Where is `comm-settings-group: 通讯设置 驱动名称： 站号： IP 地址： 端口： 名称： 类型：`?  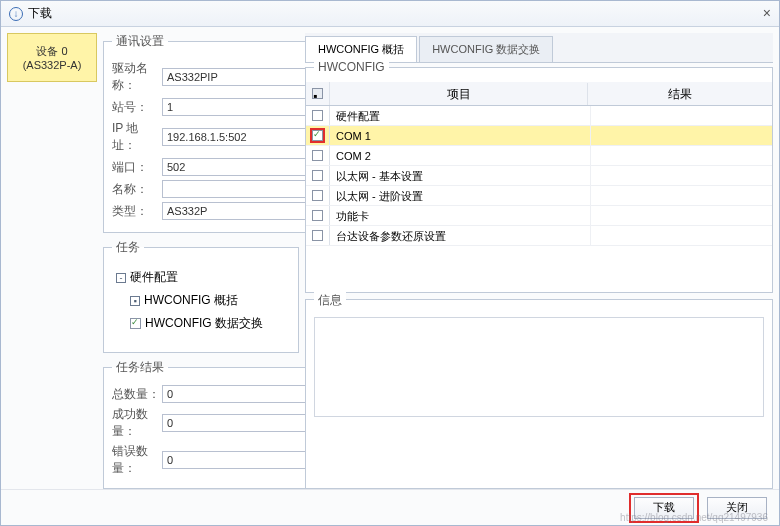 comm-settings-group: 通讯设置 驱动名称： 站号： IP 地址： 端口： 名称： 类型： is located at coordinates (211, 133).